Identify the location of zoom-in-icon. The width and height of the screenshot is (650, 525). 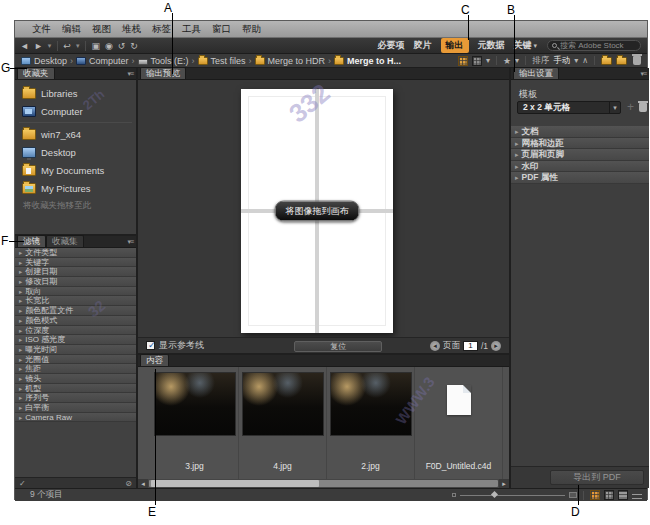
(573, 495).